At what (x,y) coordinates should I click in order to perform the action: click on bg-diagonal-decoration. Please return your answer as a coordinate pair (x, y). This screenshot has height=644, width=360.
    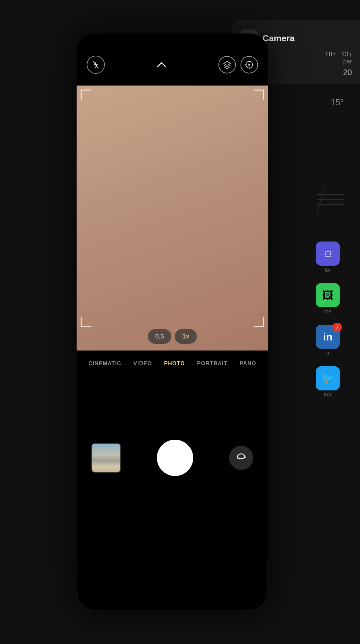
    Looking at the image, I should click on (330, 202).